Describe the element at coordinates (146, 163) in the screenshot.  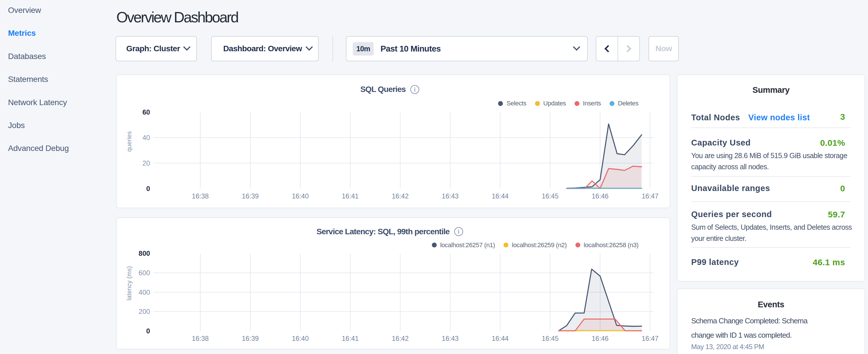
I see `svg-text: 20` at that location.